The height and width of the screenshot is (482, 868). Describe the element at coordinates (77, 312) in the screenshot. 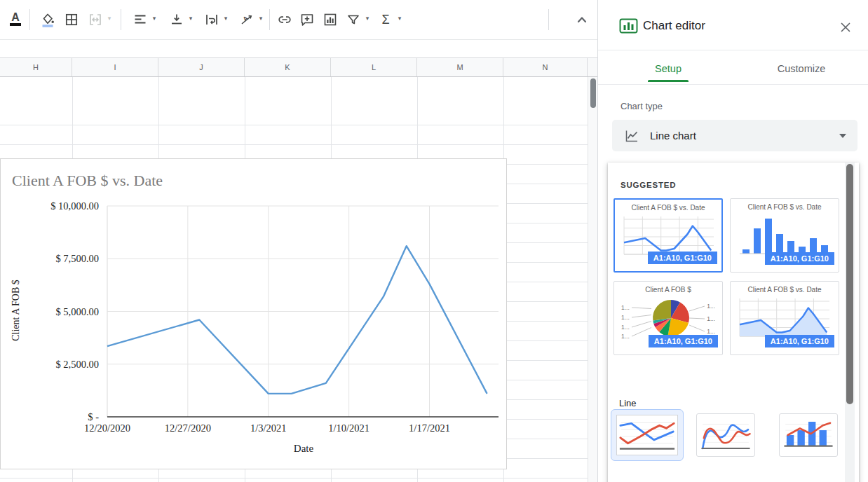

I see `svg-text: $ 5,000.00` at that location.